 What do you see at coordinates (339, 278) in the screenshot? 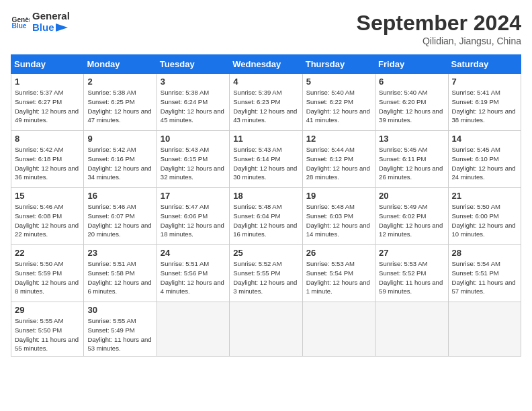
I see `day-info: Sunrise: 5:53 AMSunset: 5:54 PMDaylight:…` at bounding box center [339, 278].